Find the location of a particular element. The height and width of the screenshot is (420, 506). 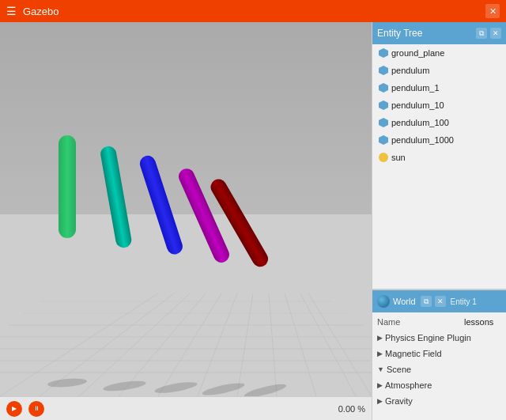

entity-tree-header: Entity Tree ⧉ ✕ is located at coordinates (440, 33).